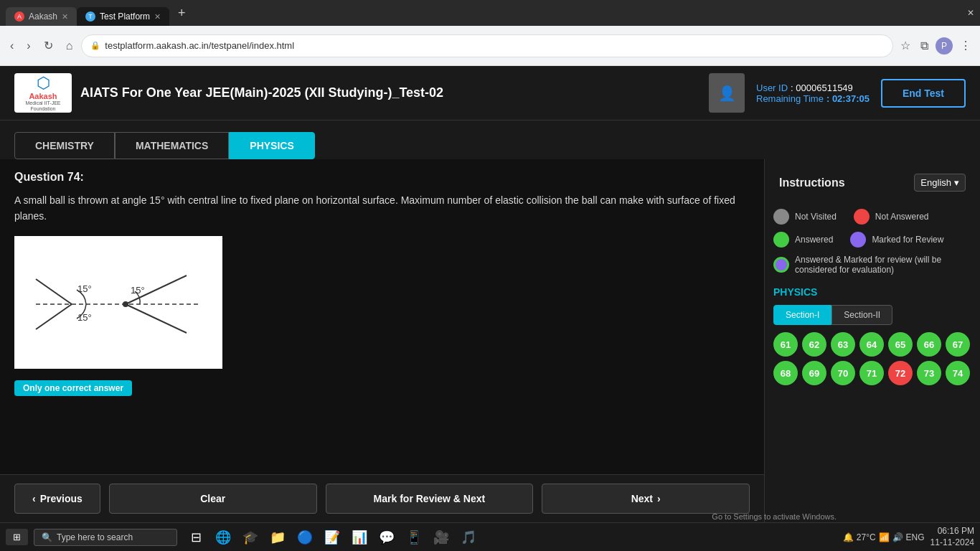 The width and height of the screenshot is (980, 551). Describe the element at coordinates (790, 99) in the screenshot. I see `remaining-label: Remaining Time` at that location.